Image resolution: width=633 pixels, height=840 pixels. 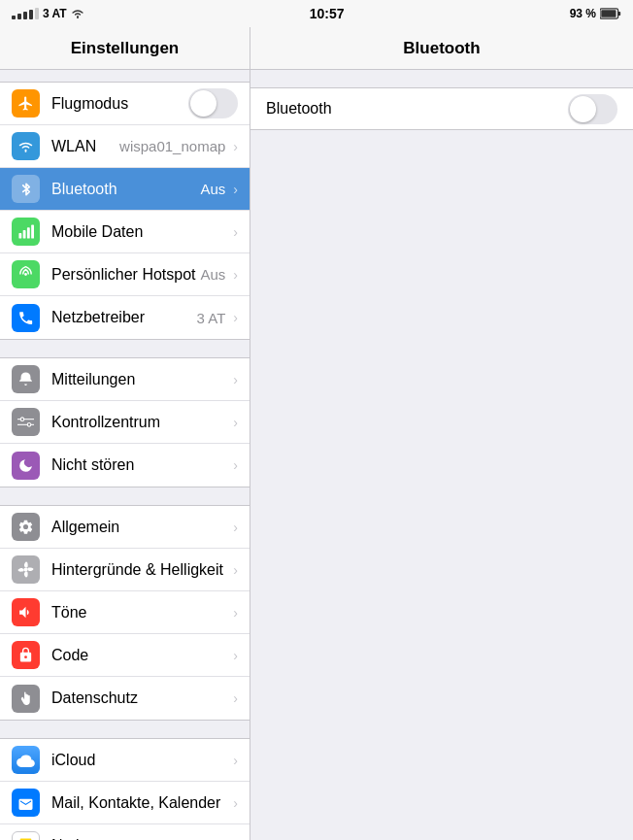 What do you see at coordinates (124, 527) in the screenshot?
I see `sidebar-item-allgemein: Allgemein ›` at bounding box center [124, 527].